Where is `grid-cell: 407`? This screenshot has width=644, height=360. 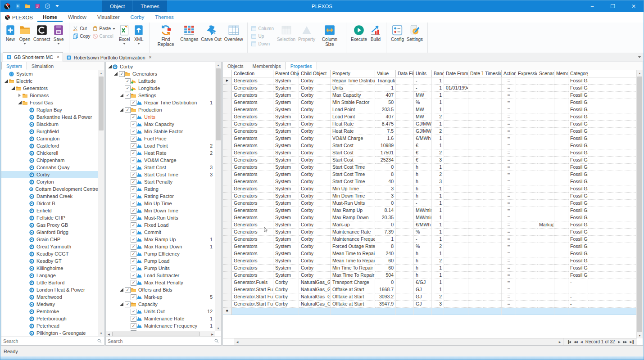 grid-cell: 407 is located at coordinates (385, 117).